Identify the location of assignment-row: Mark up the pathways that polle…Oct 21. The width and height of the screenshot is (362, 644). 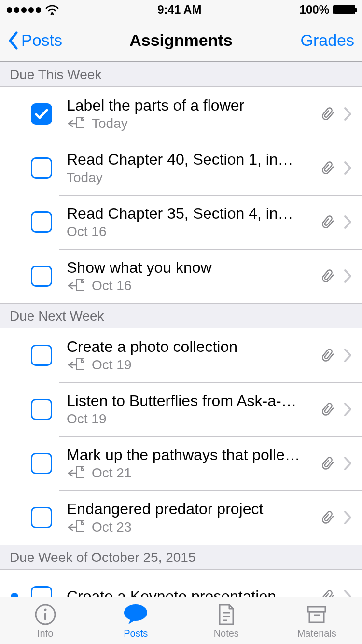
(181, 463).